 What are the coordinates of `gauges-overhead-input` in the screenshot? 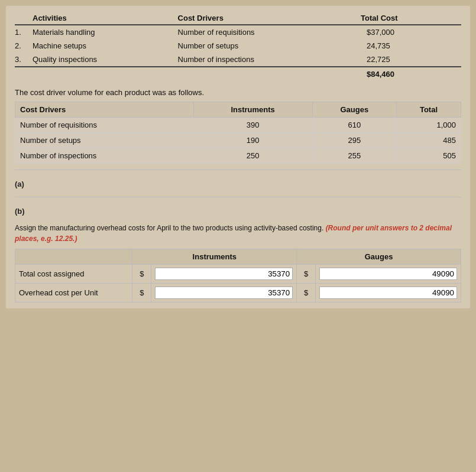 It's located at (388, 293).